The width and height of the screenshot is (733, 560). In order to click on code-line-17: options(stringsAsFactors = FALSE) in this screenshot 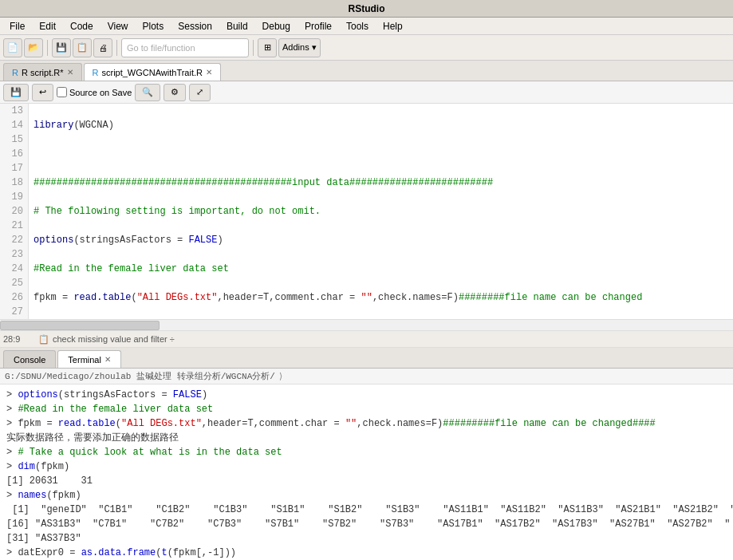, I will do `click(381, 240)`.